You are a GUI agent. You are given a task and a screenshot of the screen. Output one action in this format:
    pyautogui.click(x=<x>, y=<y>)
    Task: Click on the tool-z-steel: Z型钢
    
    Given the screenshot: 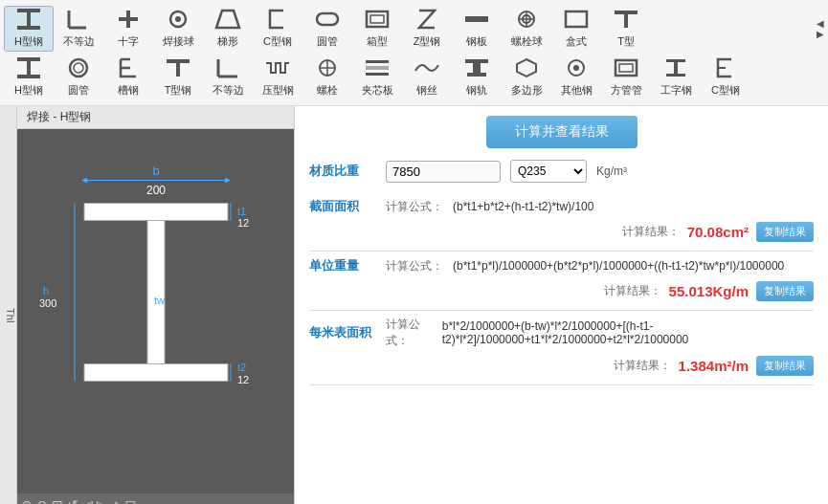 What is the action you would take?
    pyautogui.click(x=427, y=29)
    